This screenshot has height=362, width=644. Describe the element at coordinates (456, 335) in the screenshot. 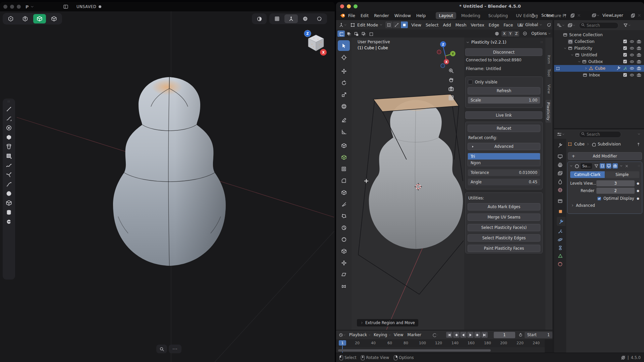

I see `prev-keyframe-button` at that location.